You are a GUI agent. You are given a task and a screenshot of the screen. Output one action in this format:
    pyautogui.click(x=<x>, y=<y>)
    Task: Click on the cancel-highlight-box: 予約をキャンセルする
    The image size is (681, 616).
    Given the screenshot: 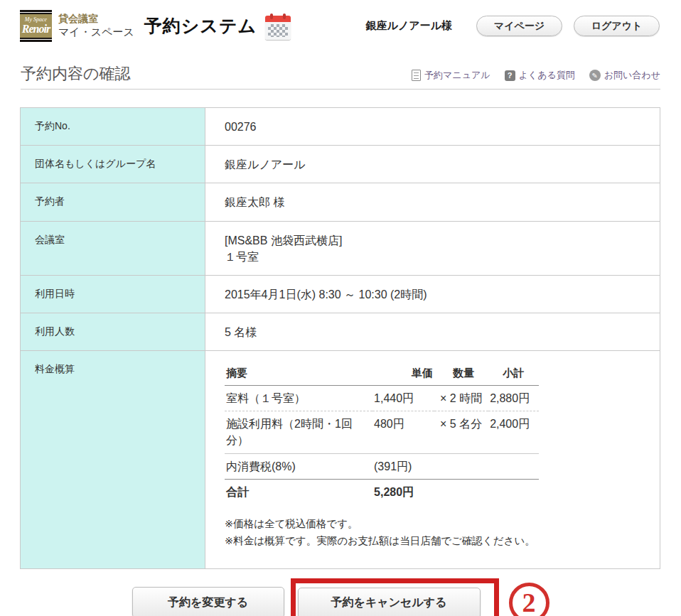 What is the action you would take?
    pyautogui.click(x=395, y=597)
    